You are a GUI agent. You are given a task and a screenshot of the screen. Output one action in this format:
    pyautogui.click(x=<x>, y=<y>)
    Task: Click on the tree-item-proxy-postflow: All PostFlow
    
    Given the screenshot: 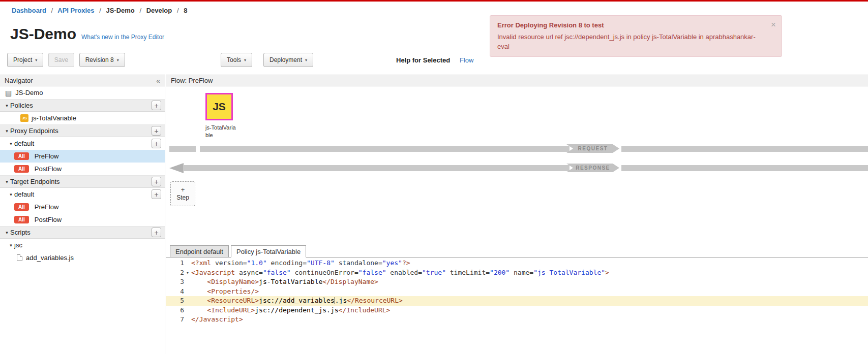 What is the action you would take?
    pyautogui.click(x=82, y=169)
    